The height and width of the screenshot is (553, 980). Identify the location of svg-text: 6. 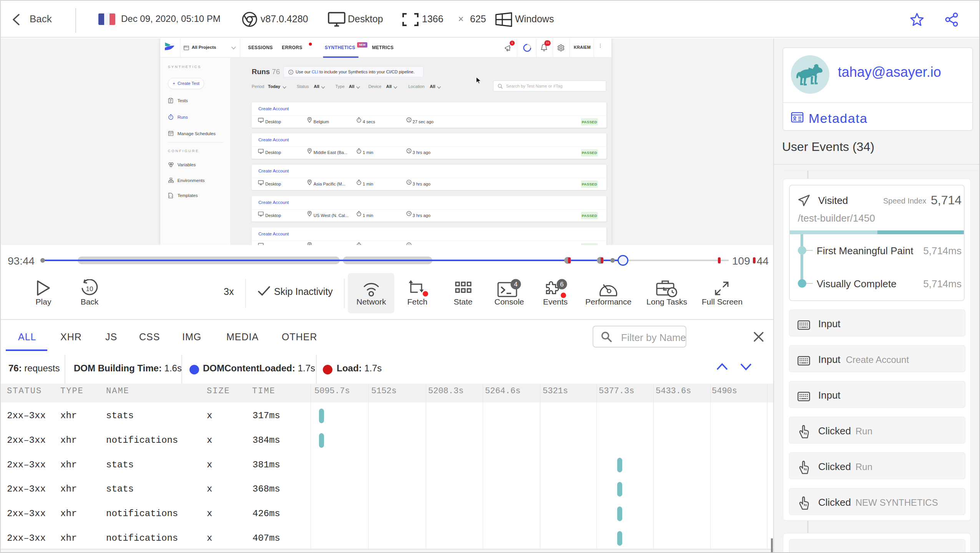
(562, 284).